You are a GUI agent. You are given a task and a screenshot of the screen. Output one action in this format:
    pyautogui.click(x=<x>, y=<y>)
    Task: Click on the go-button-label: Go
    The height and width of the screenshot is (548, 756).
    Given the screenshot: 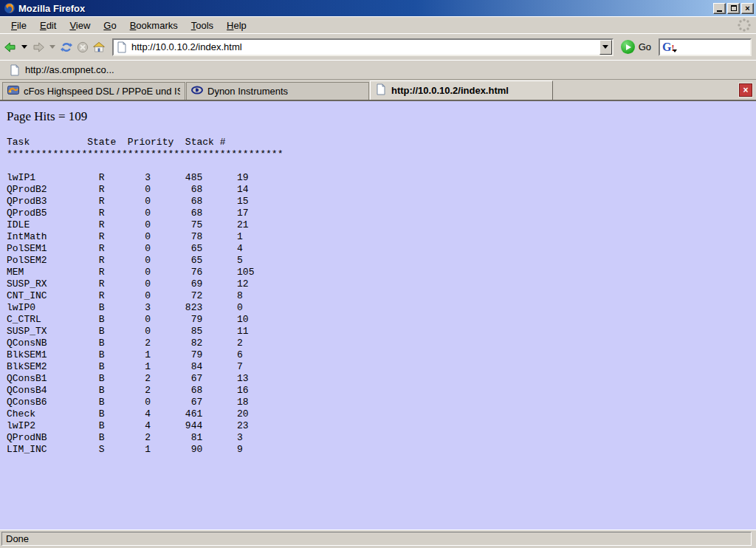 What is the action you would take?
    pyautogui.click(x=645, y=47)
    